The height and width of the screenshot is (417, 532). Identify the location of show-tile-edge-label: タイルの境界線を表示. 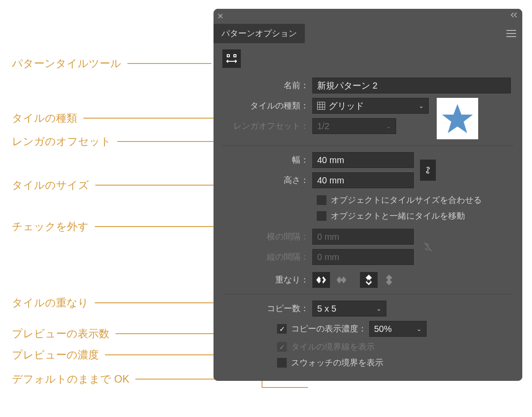
(333, 347).